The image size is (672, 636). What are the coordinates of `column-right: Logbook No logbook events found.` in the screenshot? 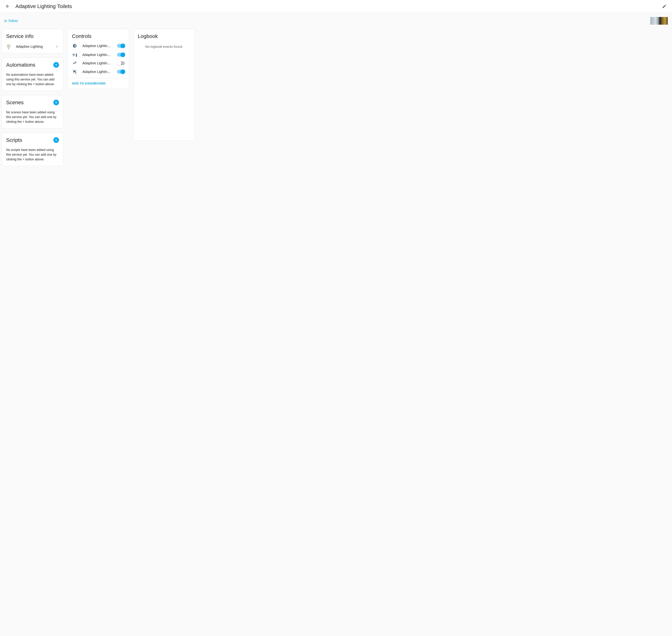 It's located at (164, 85).